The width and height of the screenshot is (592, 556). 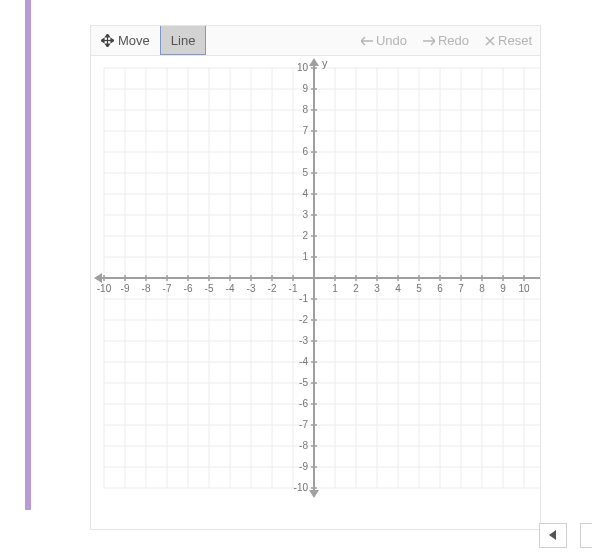 I want to click on redo-label: Redo, so click(x=454, y=40).